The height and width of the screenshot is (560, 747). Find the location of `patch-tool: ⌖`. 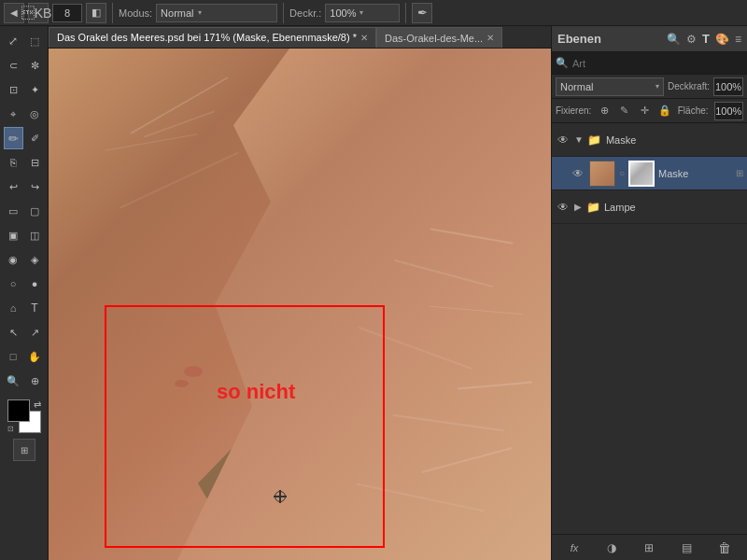

patch-tool: ⌖ is located at coordinates (13, 114).